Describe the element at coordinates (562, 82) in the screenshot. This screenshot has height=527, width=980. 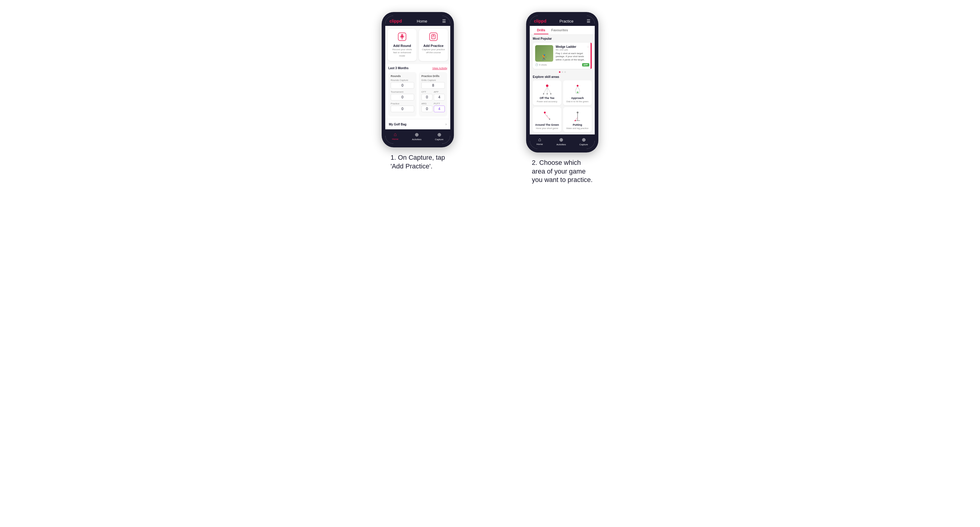
I see `phone-2-screen: clippd Practice ☰ Drills Favourites Most…` at that location.